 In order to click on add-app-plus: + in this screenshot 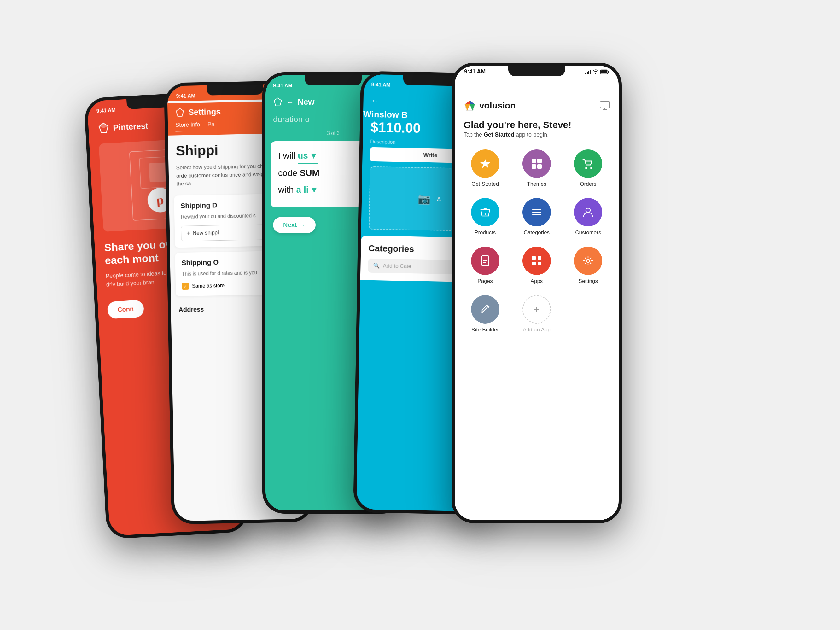, I will do `click(537, 309)`.